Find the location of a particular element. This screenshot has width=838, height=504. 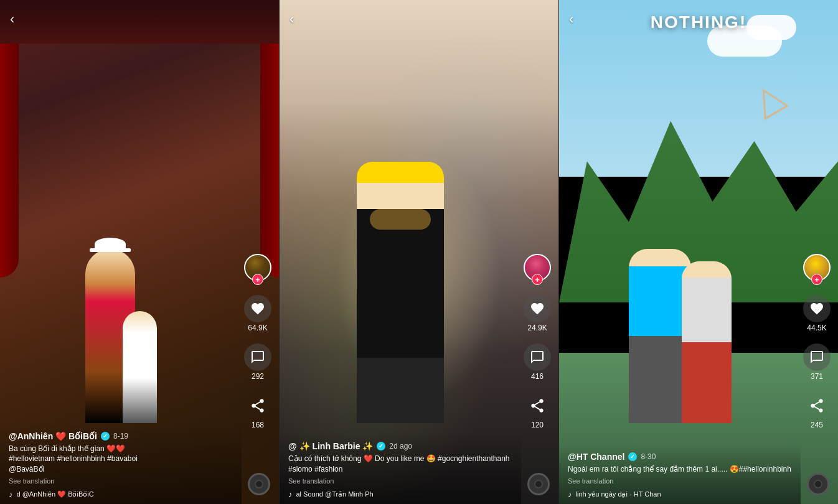

timestamp-1: 8-19 is located at coordinates (121, 436).